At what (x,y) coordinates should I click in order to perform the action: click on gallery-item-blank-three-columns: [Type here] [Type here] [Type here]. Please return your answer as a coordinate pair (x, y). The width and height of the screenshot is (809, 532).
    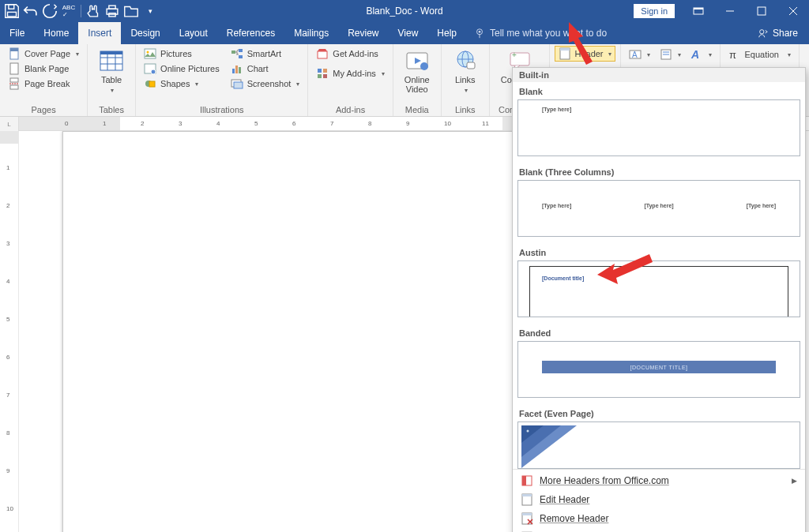
    Looking at the image, I should click on (659, 208).